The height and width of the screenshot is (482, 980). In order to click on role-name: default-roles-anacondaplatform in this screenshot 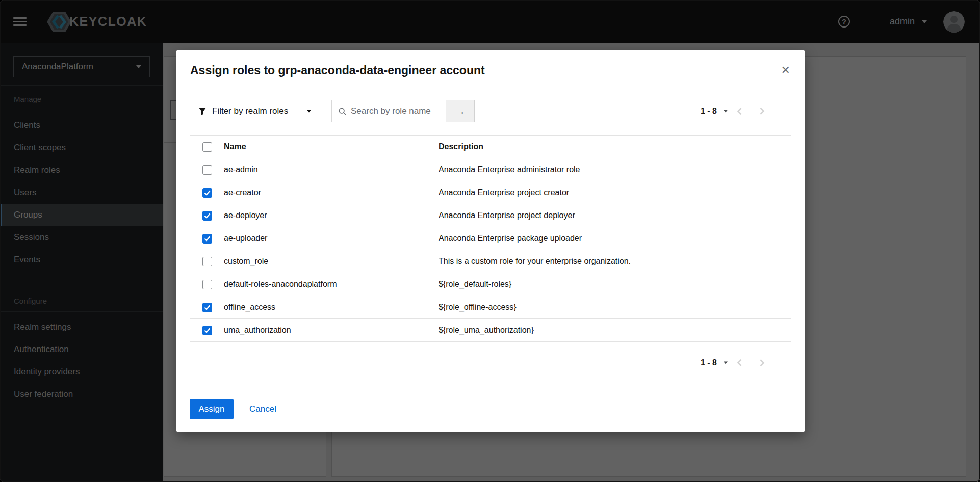, I will do `click(331, 284)`.